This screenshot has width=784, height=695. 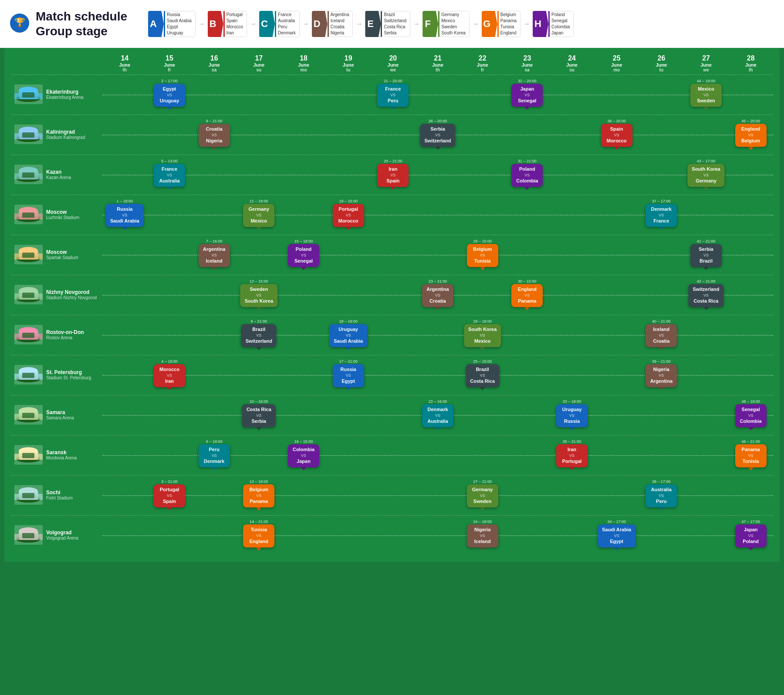 What do you see at coordinates (259, 415) in the screenshot?
I see `vs-10: VS` at bounding box center [259, 415].